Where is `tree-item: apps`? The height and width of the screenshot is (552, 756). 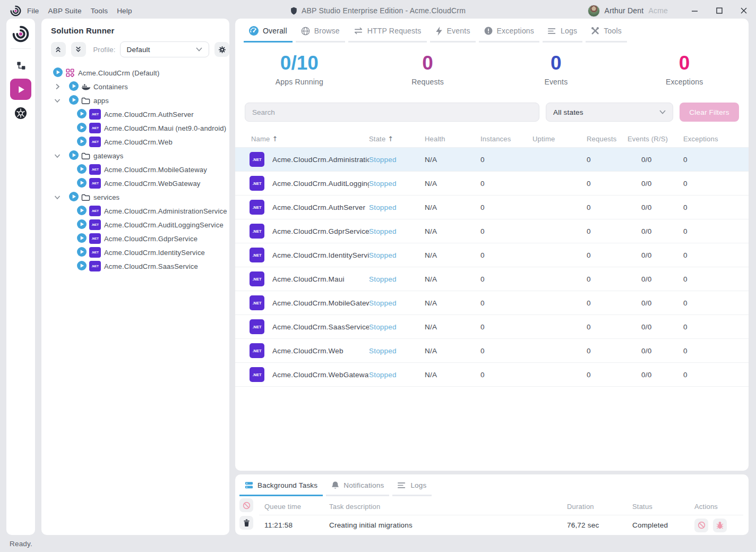
tree-item: apps is located at coordinates (135, 100).